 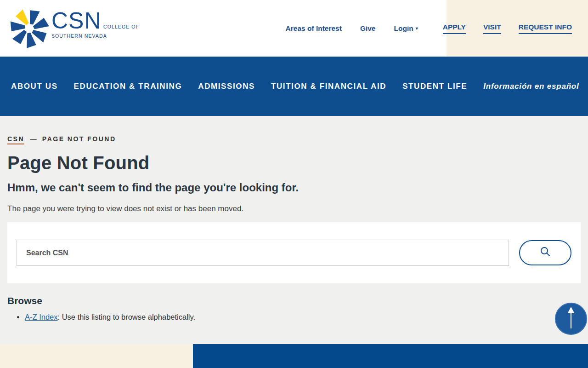 What do you see at coordinates (571, 319) in the screenshot?
I see `arrow-up-icon` at bounding box center [571, 319].